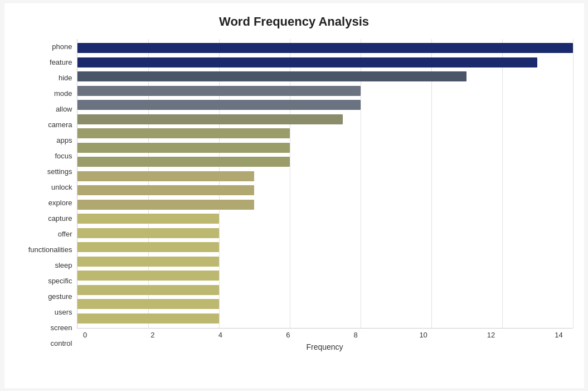  What do you see at coordinates (64, 109) in the screenshot?
I see `y-label: allow` at bounding box center [64, 109].